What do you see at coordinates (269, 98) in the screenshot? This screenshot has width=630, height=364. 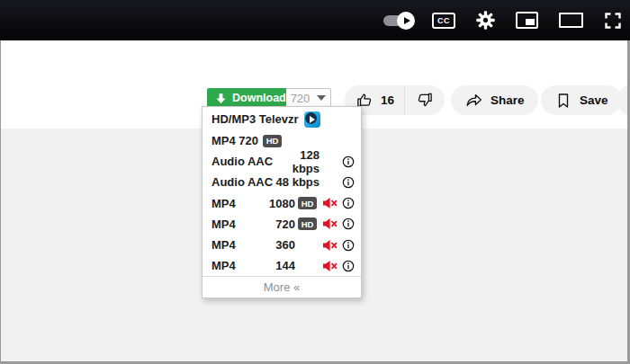 I see `download-control: Download 720` at bounding box center [269, 98].